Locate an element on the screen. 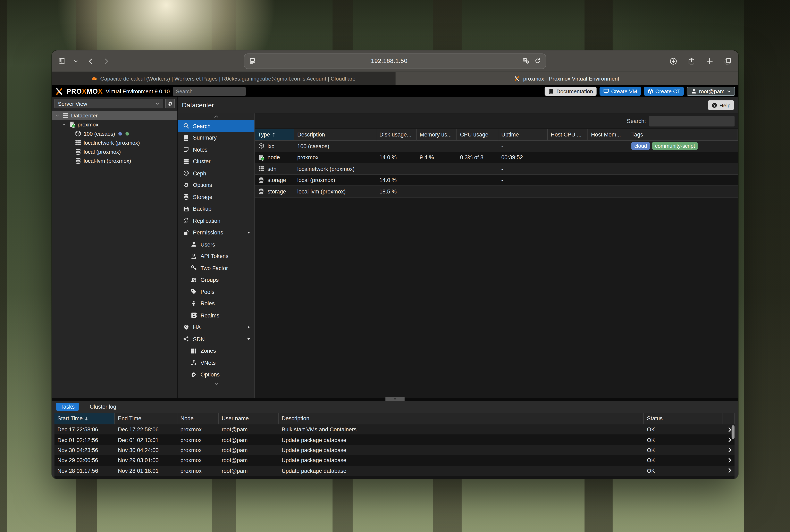 Image resolution: width=790 pixels, height=532 pixels. menu-item-pools: Pools is located at coordinates (216, 292).